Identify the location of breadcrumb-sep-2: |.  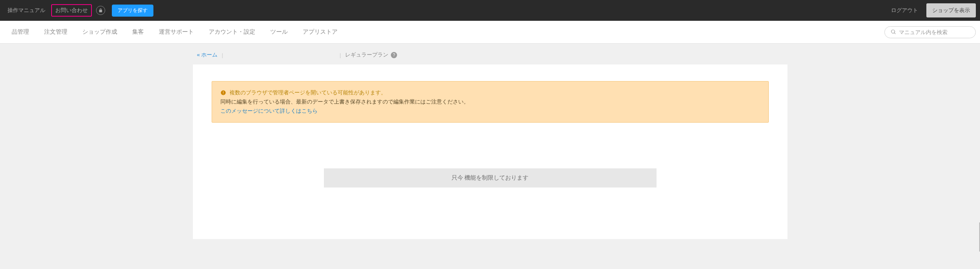
(340, 55).